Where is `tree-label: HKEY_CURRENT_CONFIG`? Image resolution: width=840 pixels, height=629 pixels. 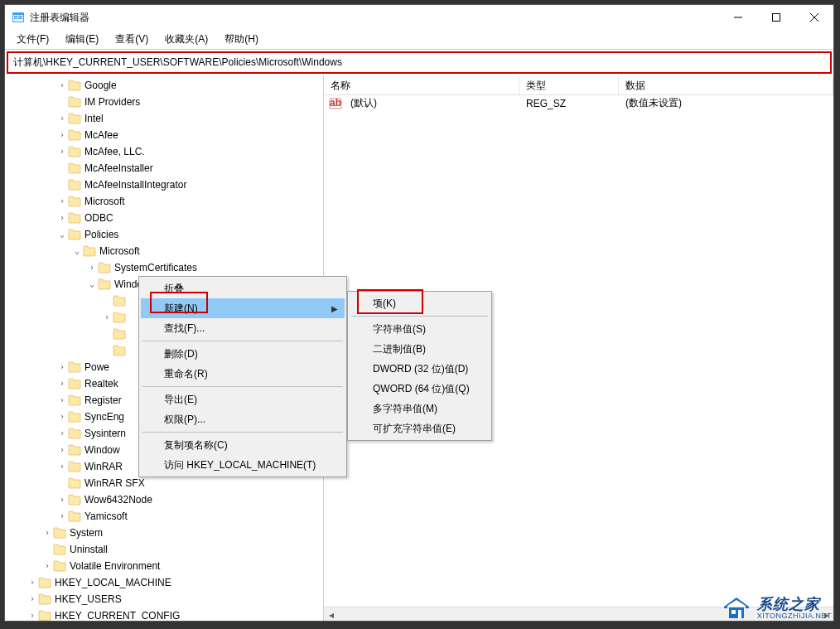
tree-label: HKEY_CURRENT_CONFIG is located at coordinates (119, 616).